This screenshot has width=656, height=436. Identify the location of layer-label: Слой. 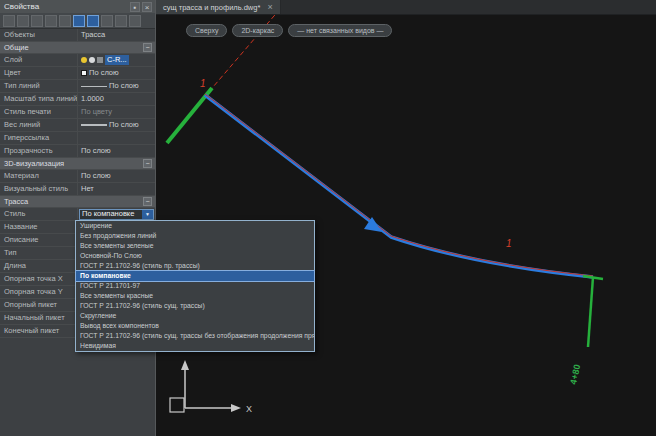
(39, 60).